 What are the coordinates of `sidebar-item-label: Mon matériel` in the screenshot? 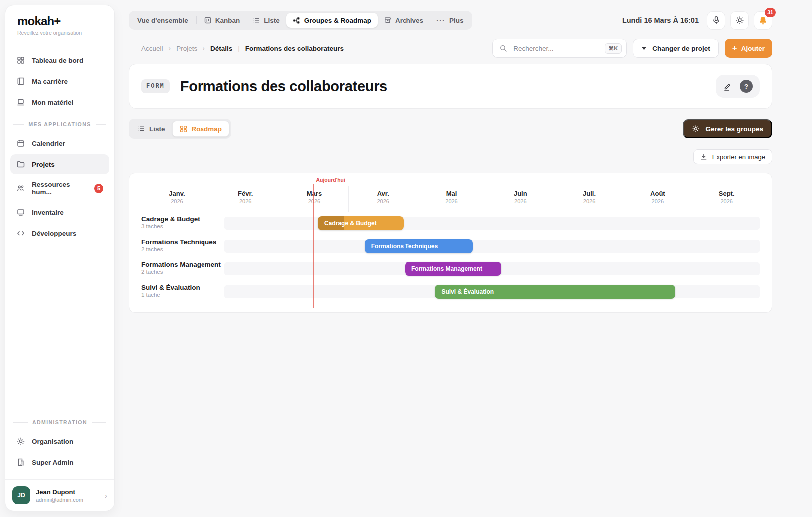 It's located at (53, 103).